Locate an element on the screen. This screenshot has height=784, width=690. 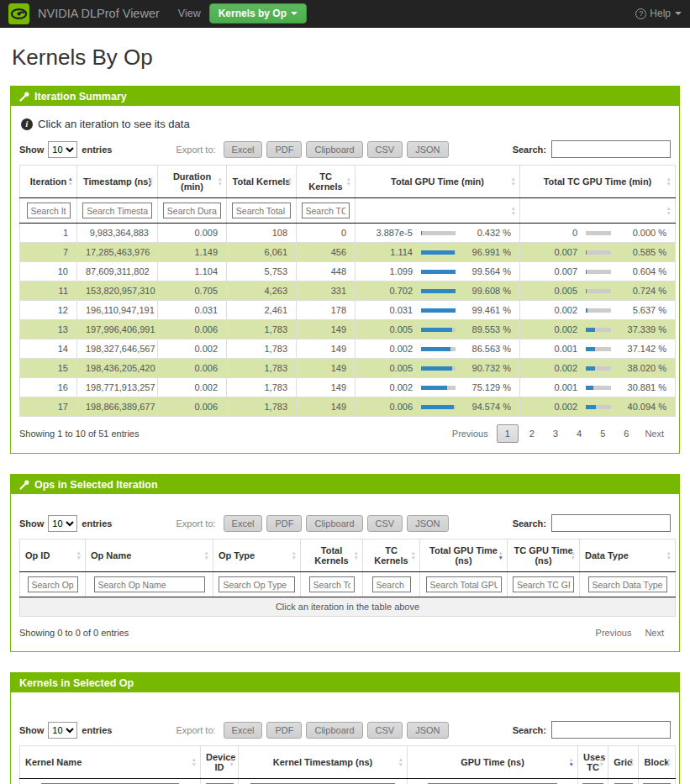
page-button-1: 1 is located at coordinates (508, 434).